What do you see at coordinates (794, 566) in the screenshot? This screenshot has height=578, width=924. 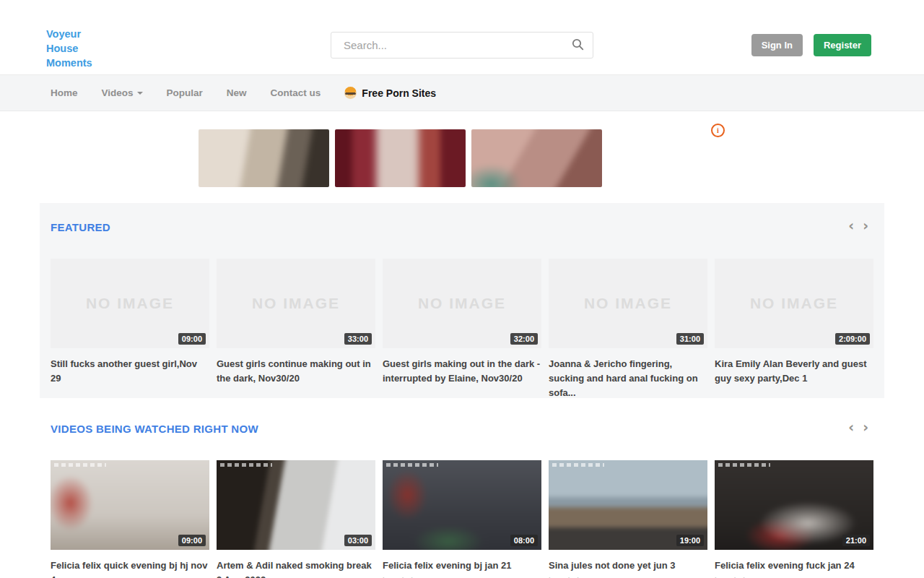 I see `video-title: Felicia felix evening fuck jan 24` at bounding box center [794, 566].